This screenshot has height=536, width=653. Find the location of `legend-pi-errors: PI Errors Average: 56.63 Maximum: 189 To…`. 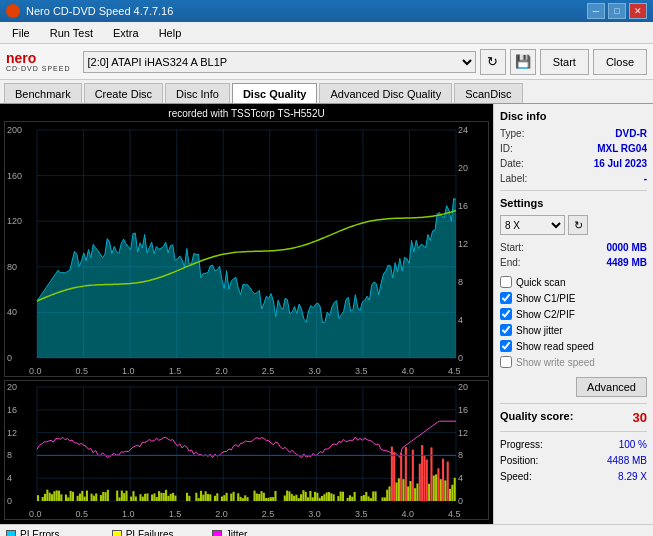

legend-pi-errors: PI Errors Average: 56.63 Maximum: 189 To… is located at coordinates (44, 532).